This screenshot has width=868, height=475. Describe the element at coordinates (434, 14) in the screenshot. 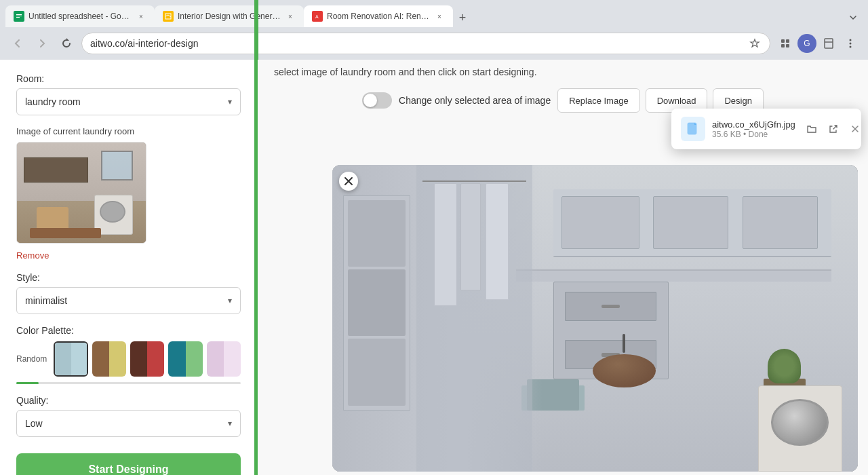

I see `tab-bar: Untitled spreadsheet - Goo... × Interior…` at that location.